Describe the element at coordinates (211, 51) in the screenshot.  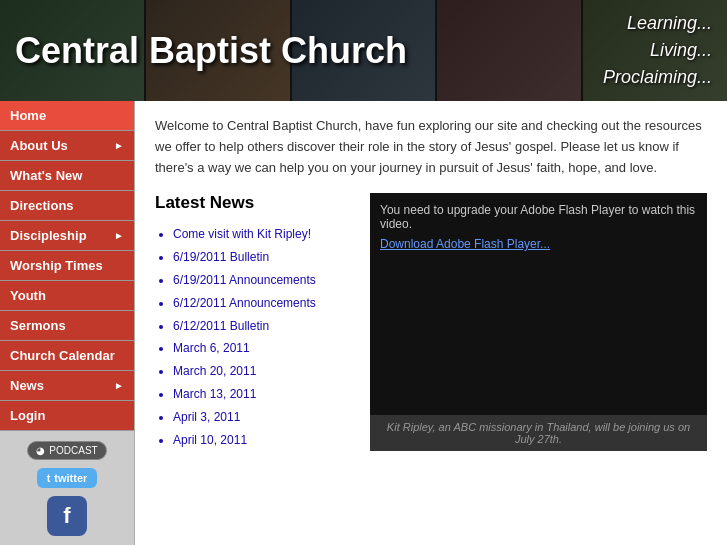
I see `site-title: Central Baptist Church` at that location.